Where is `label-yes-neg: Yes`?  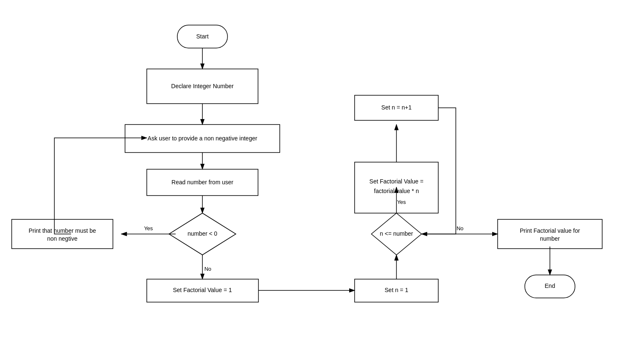
label-yes-neg: Yes is located at coordinates (148, 228).